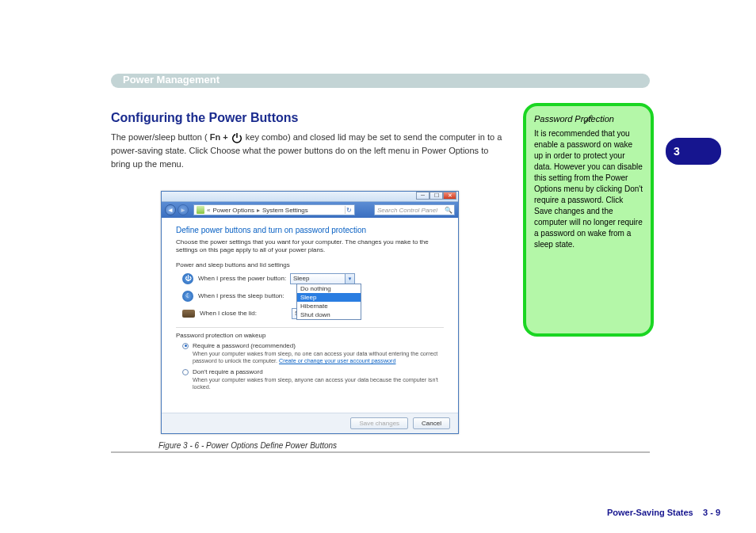 This screenshot has height=533, width=756. I want to click on lid-icon, so click(189, 314).